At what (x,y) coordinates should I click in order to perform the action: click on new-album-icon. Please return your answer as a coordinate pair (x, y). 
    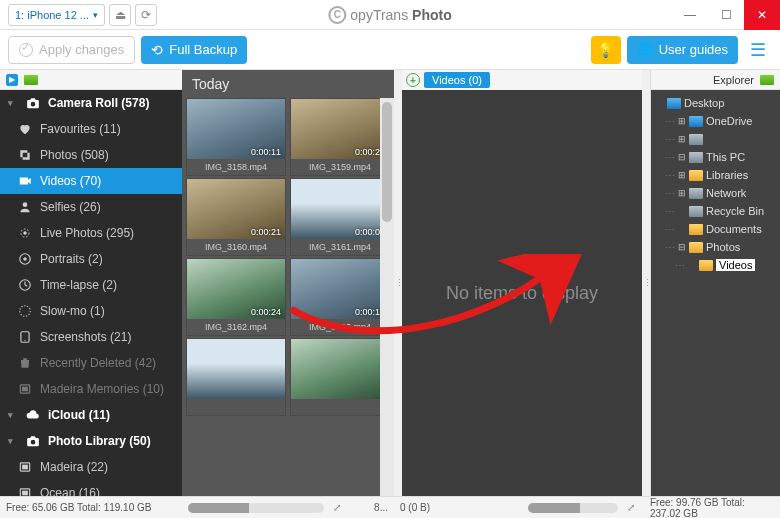
    Looking at the image, I should click on (31, 80).